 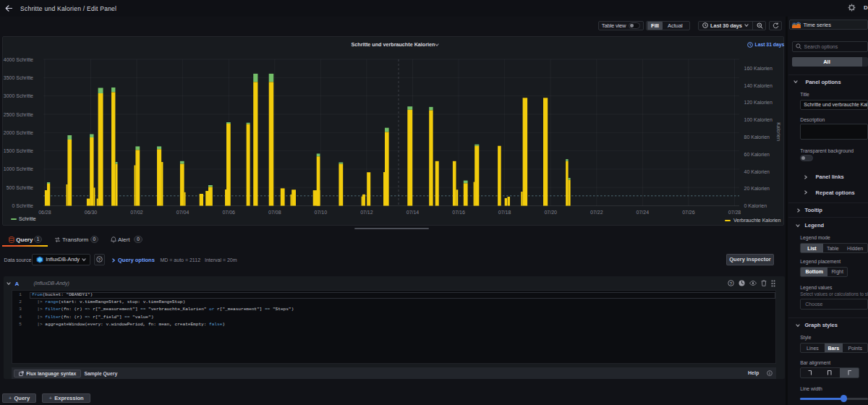 I want to click on svg-text: 07/02, so click(x=137, y=213).